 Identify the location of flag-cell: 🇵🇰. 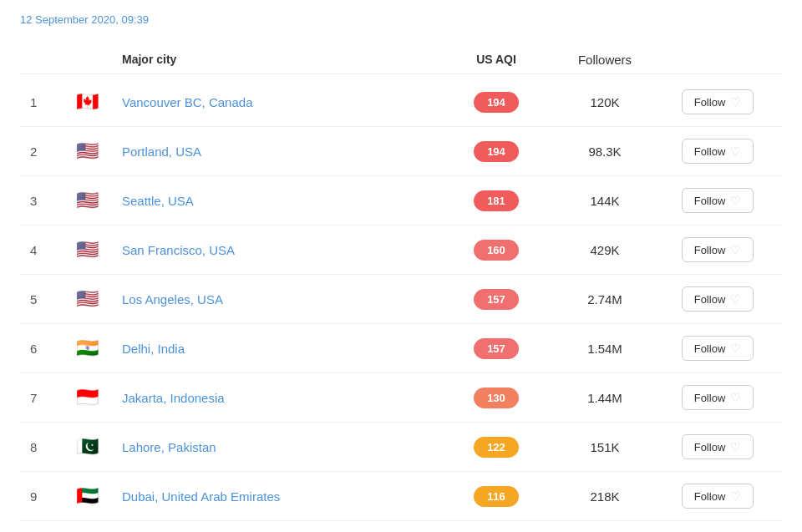
(97, 447).